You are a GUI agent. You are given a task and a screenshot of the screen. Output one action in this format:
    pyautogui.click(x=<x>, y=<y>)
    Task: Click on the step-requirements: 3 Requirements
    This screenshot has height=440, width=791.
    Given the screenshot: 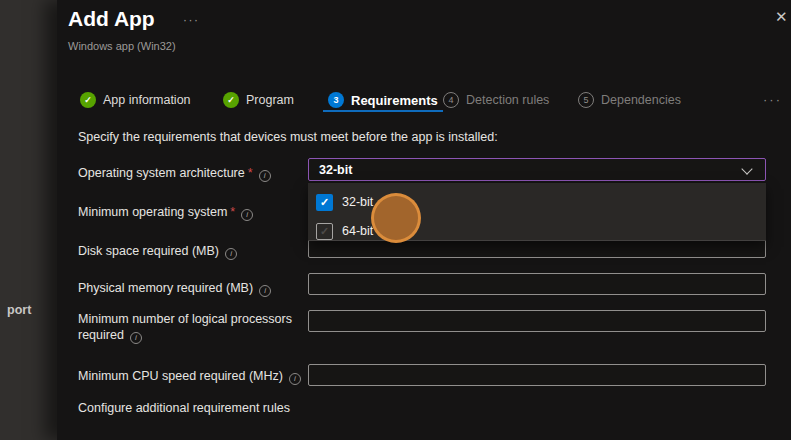 What is the action you would take?
    pyautogui.click(x=383, y=100)
    